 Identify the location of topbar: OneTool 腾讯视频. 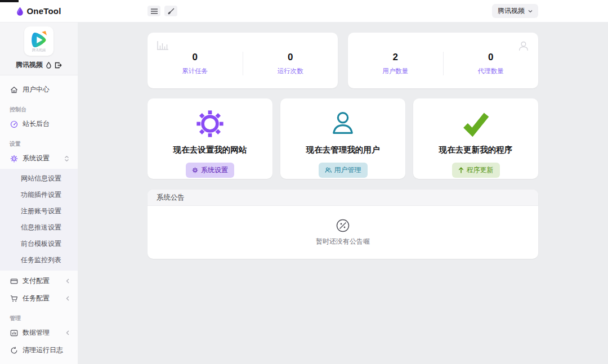
(304, 11).